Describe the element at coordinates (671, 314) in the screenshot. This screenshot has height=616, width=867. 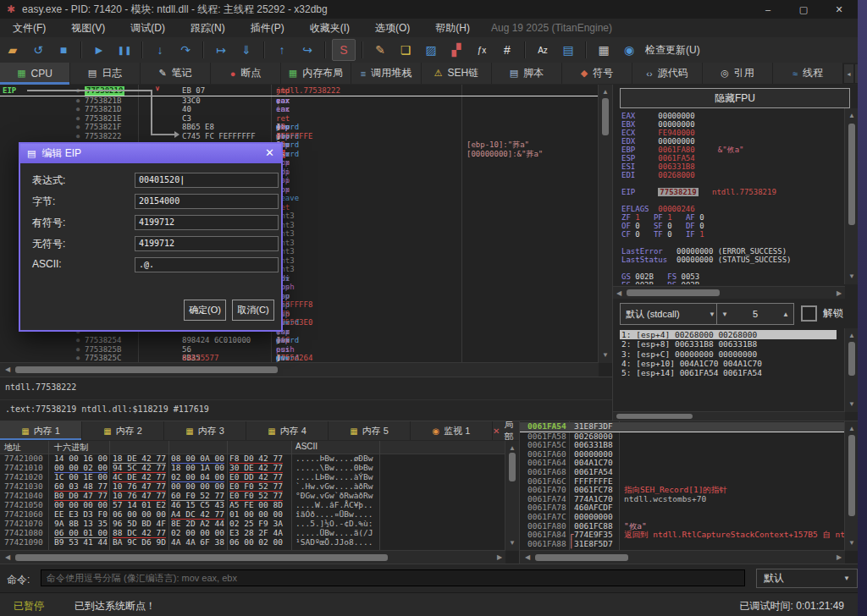
I see `calling-convention-select: 默认 (stdcall)▼` at that location.